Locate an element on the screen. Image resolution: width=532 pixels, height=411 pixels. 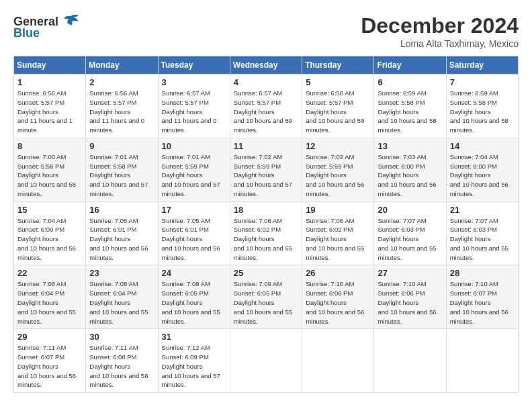
calendar-header-sunday: Sunday is located at coordinates (50, 66).